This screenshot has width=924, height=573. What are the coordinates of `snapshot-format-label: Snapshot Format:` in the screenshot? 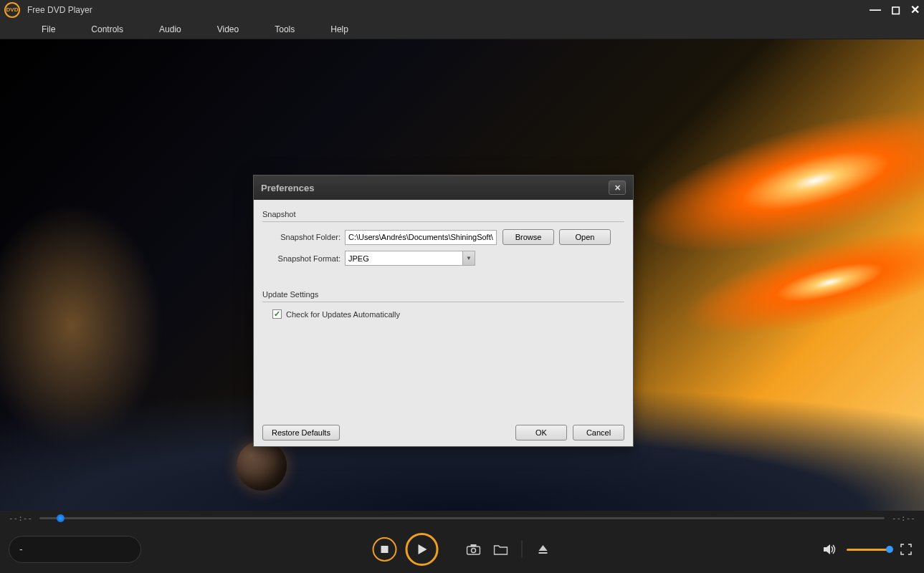 It's located at (304, 259).